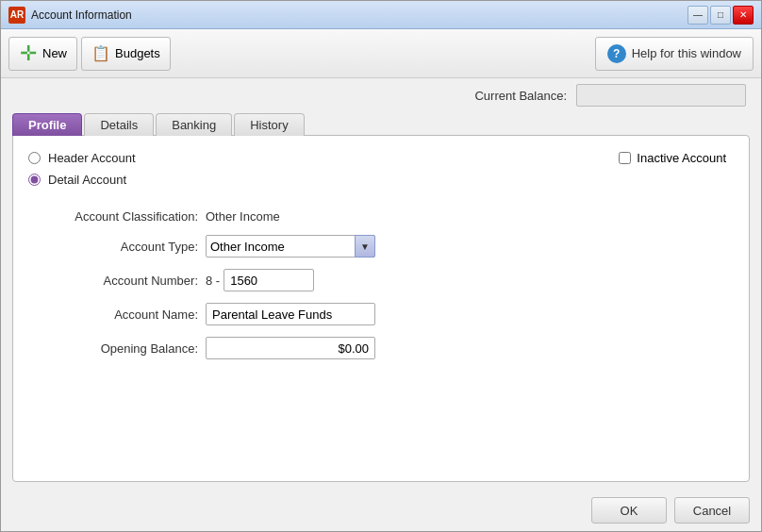 This screenshot has width=762, height=532. What do you see at coordinates (290, 246) in the screenshot?
I see `account-type-select: Other Income` at bounding box center [290, 246].